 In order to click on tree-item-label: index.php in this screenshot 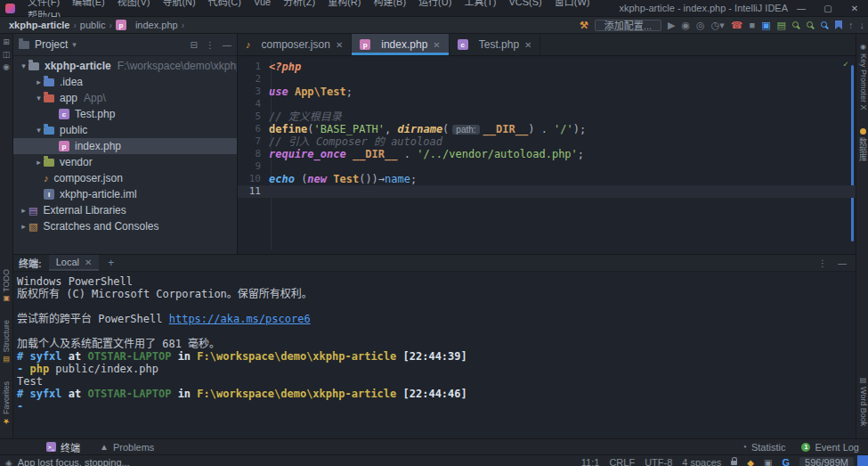, I will do `click(98, 146)`.